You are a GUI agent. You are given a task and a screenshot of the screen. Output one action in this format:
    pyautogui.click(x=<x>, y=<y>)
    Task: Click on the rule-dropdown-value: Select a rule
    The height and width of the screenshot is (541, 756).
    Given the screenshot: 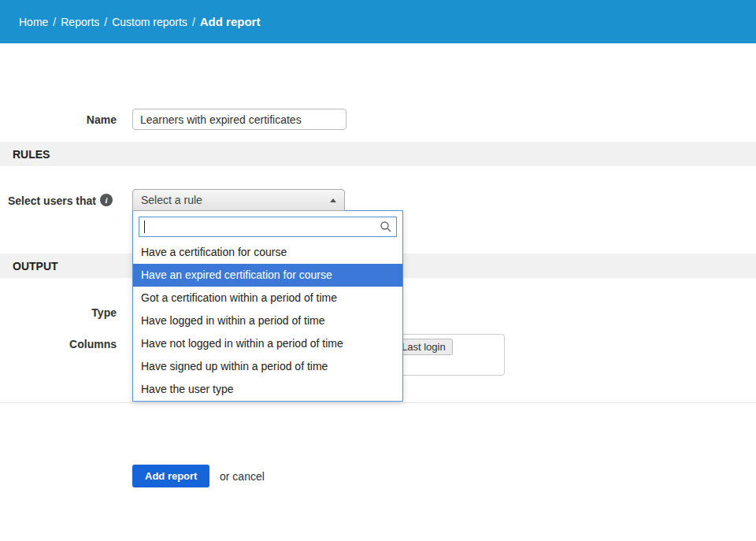 What is the action you would take?
    pyautogui.click(x=235, y=200)
    